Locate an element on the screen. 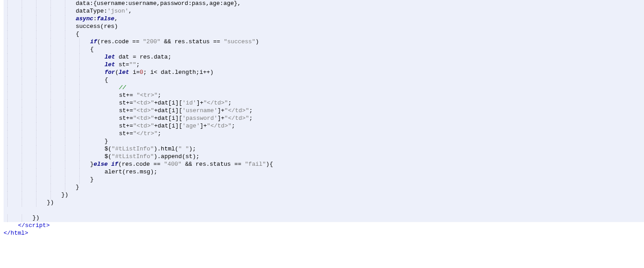 This screenshot has width=644, height=268. code-line: $("#tListInfo").html(" "); is located at coordinates (324, 150).